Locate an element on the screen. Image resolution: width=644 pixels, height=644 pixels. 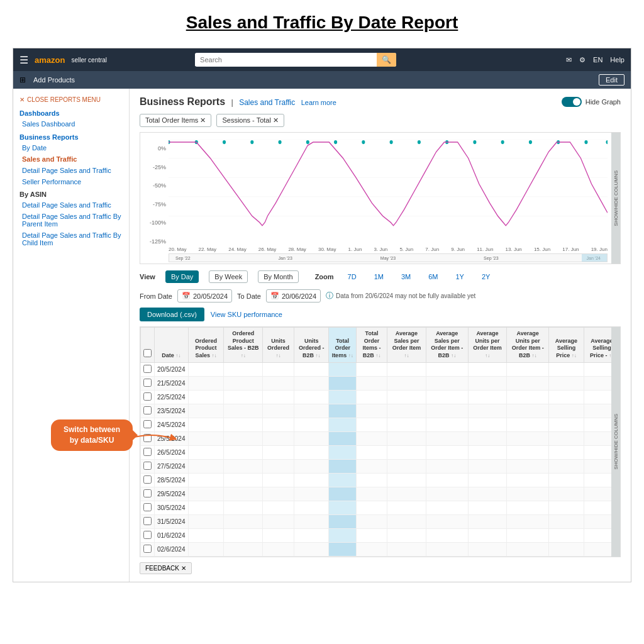
date-controls: From Date 📅 20/05/2024 To Date 📅 20/06/2… is located at coordinates (380, 296).